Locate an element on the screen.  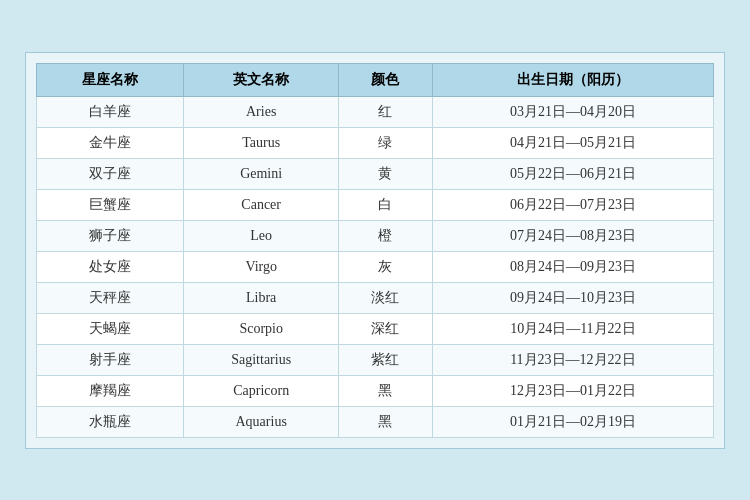
header-chinese-name: 星座名称 is located at coordinates (110, 80).